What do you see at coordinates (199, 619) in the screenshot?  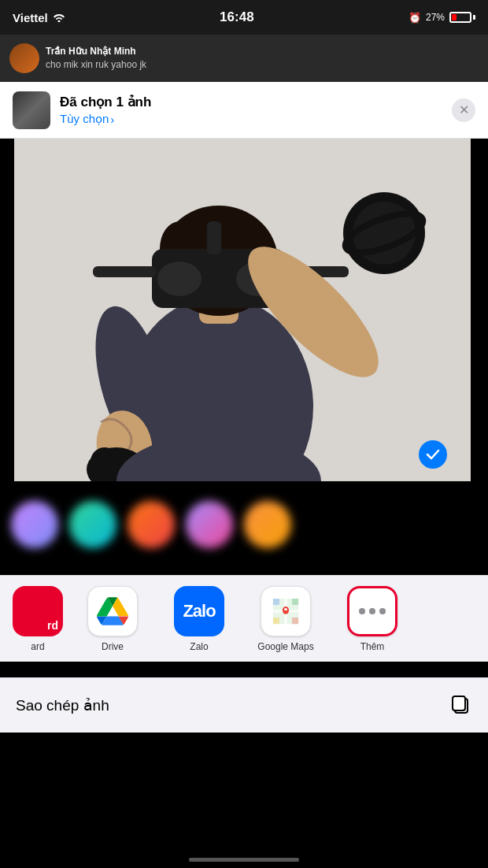 I see `app-item-zalo: Zalo Zalo` at bounding box center [199, 619].